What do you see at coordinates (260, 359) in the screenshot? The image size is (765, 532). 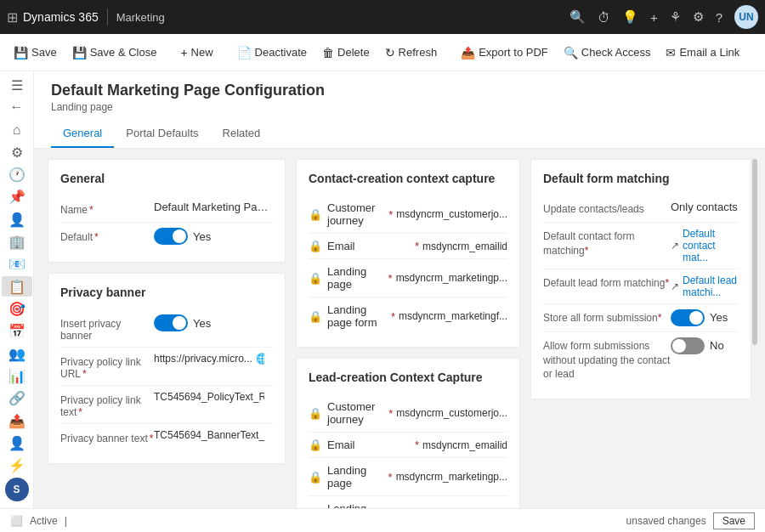 I see `globe-icon: 🌐` at bounding box center [260, 359].